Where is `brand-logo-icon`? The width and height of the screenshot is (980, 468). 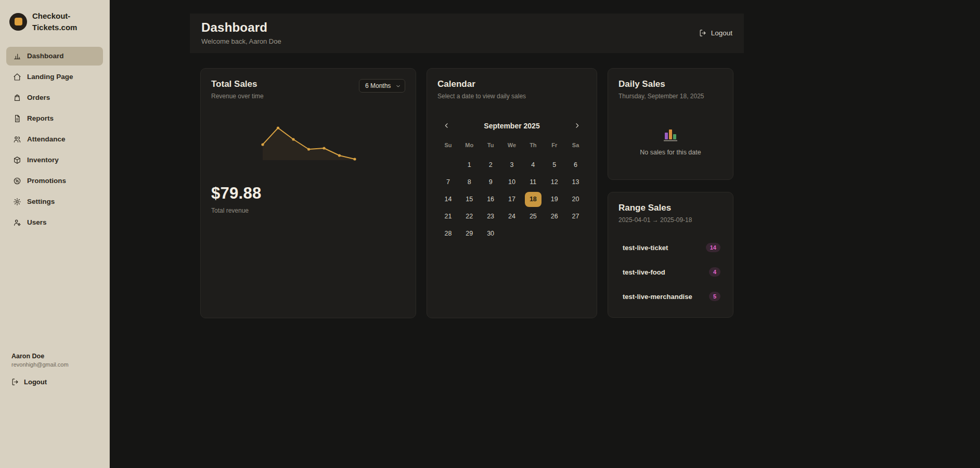 brand-logo-icon is located at coordinates (18, 22).